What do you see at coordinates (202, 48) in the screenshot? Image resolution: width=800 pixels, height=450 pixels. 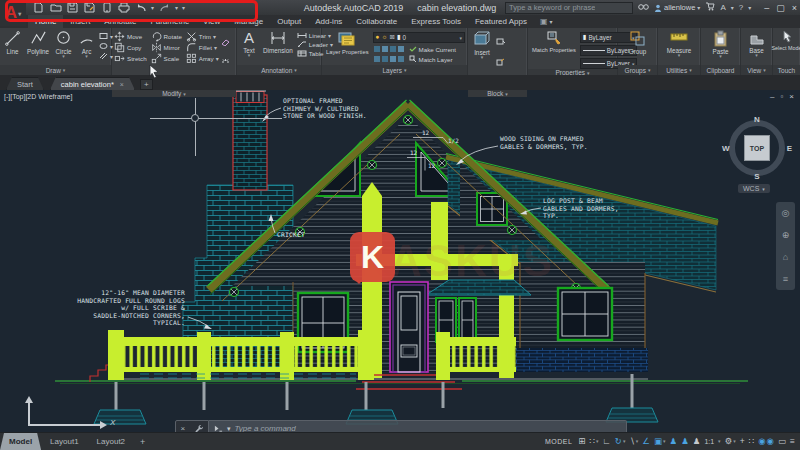 I see `fillet-button: Fillet▾` at bounding box center [202, 48].